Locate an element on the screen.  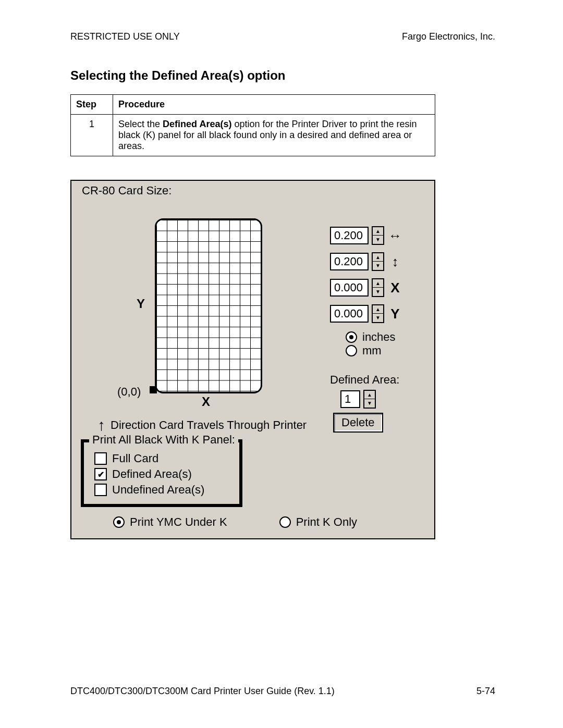
gridlines is located at coordinates (209, 306).